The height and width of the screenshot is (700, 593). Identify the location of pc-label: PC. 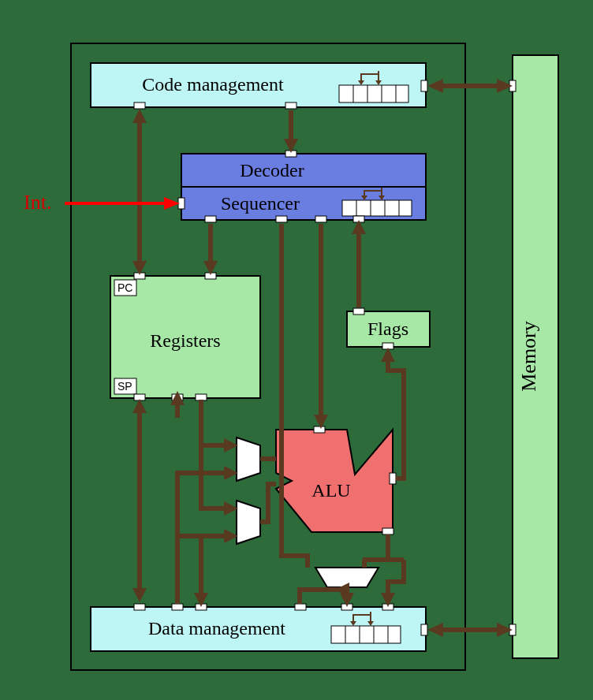
(125, 288).